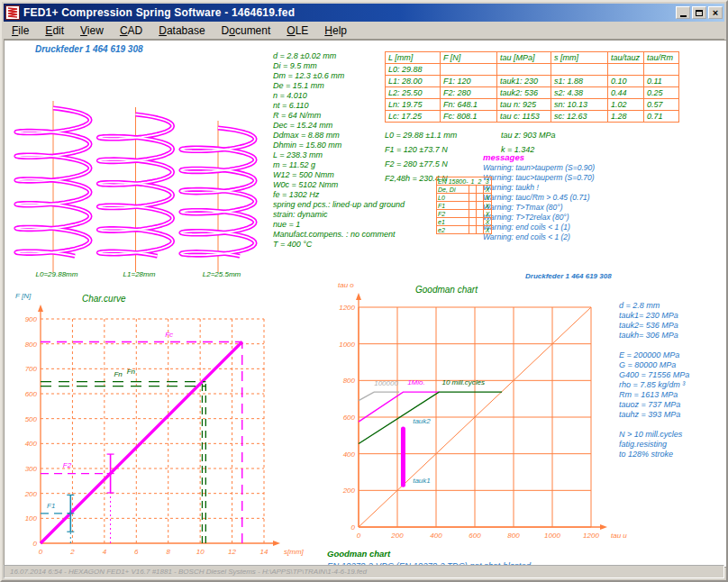 Image resolution: width=728 pixels, height=582 pixels. What do you see at coordinates (683, 13) in the screenshot?
I see `minimize-button` at bounding box center [683, 13].